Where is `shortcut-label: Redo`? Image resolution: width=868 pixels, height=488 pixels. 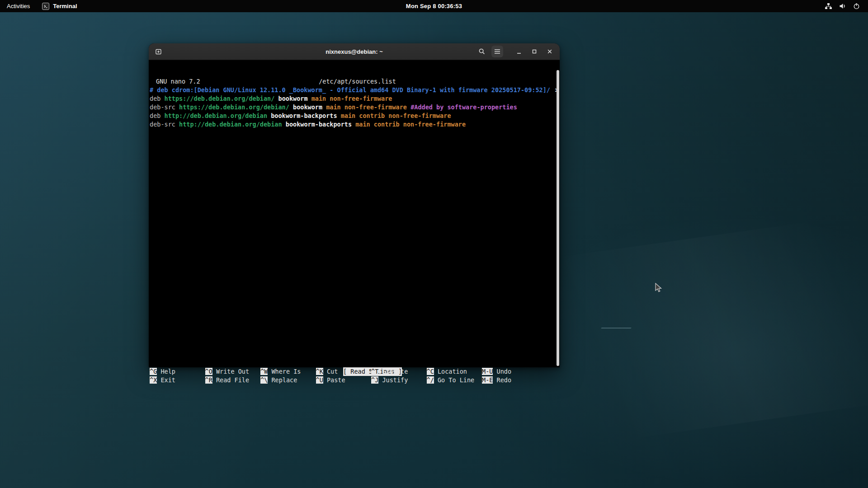 shortcut-label: Redo is located at coordinates (502, 380).